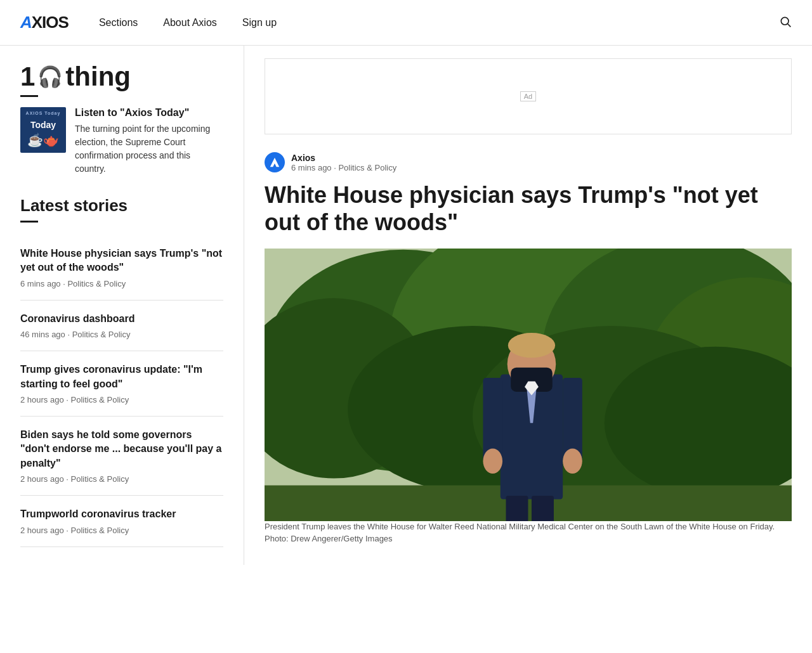  Describe the element at coordinates (43, 130) in the screenshot. I see `podcast-thumbnail: AXIOS Today Today ☕🫖` at that location.